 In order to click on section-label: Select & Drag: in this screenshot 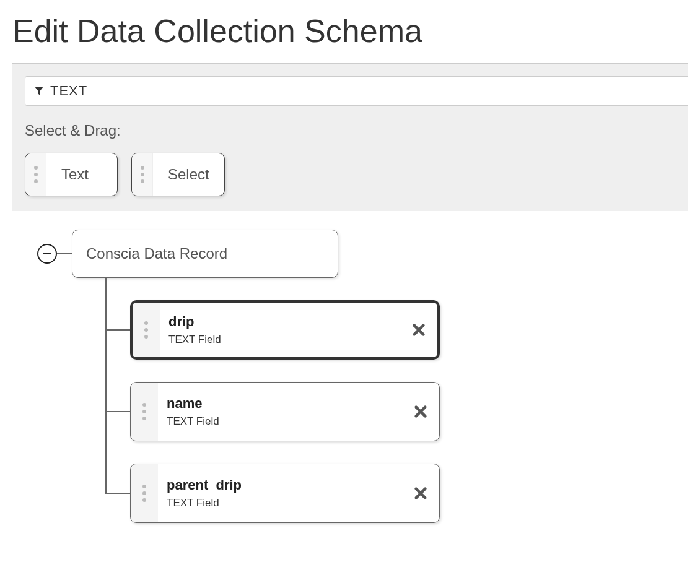, I will do `click(356, 131)`.